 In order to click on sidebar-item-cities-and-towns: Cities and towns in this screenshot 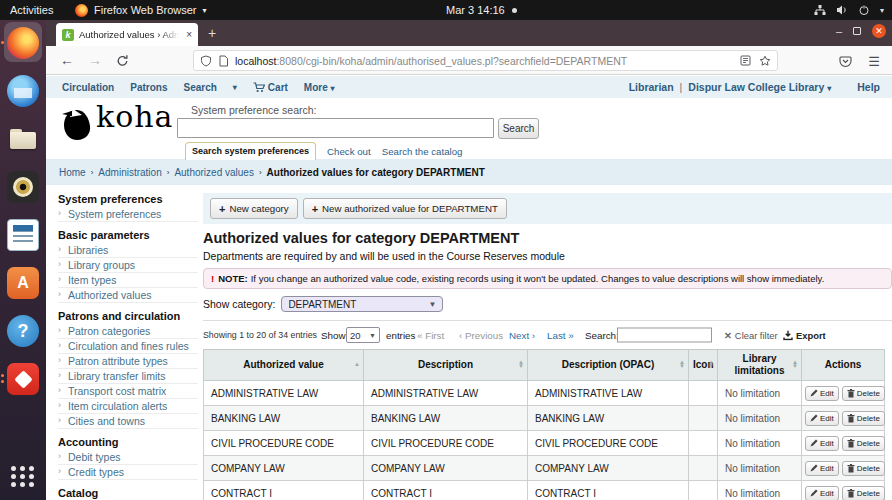, I will do `click(128, 422)`.